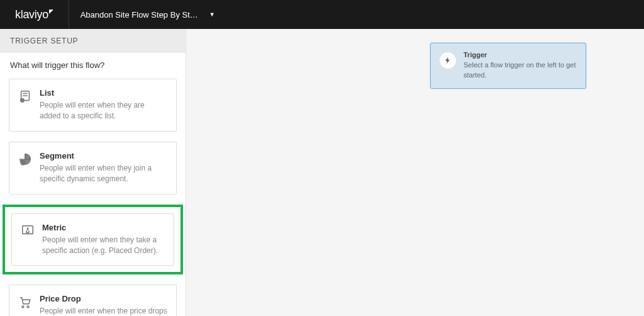  What do you see at coordinates (93, 41) in the screenshot?
I see `sidebar-header: TRIGGER SETUP` at bounding box center [93, 41].